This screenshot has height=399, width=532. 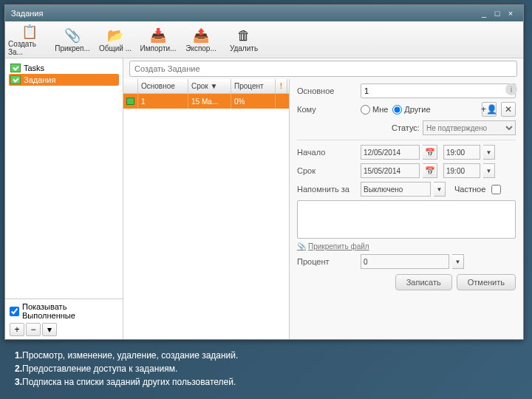 What do you see at coordinates (244, 35) in the screenshot?
I see `trash-icon: 🗑` at bounding box center [244, 35].